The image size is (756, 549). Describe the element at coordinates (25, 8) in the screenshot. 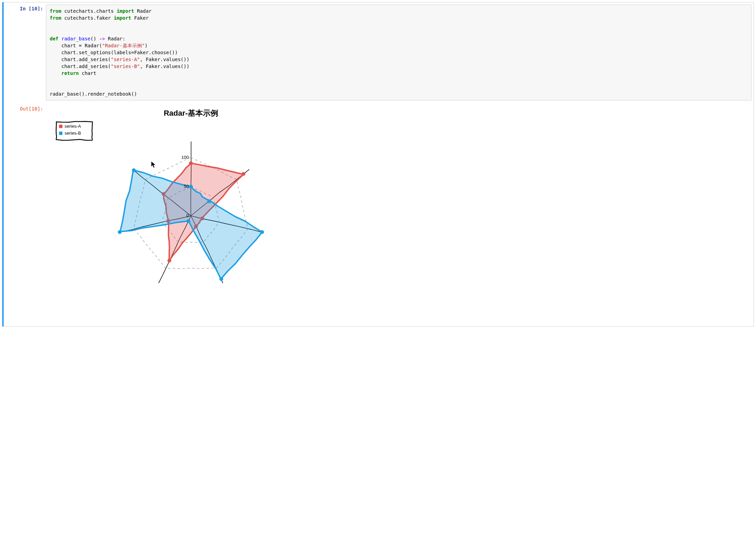

I see `input-prompt: In [10]:` at that location.